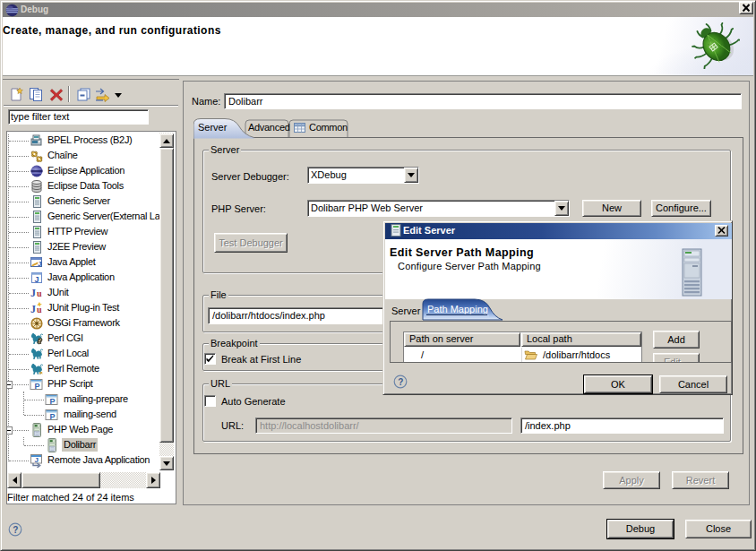  Describe the element at coordinates (328, 127) in the screenshot. I see `svg-text: Common` at that location.